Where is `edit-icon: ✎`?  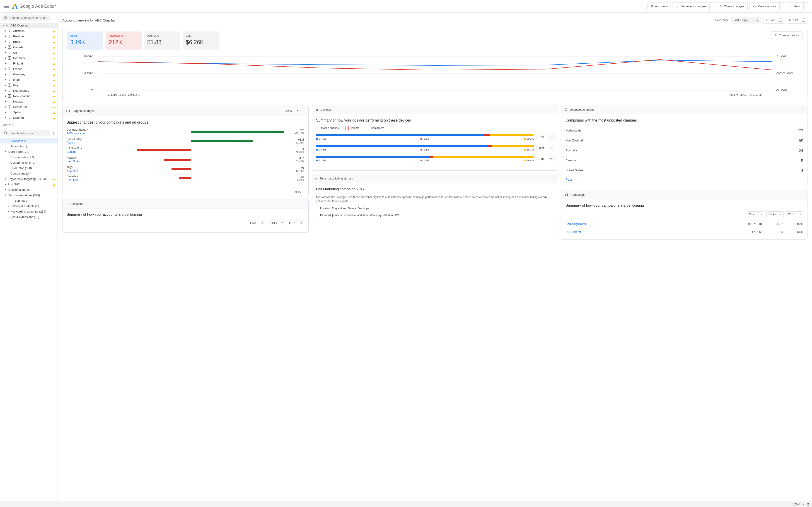 edit-icon: ✎ is located at coordinates (776, 35).